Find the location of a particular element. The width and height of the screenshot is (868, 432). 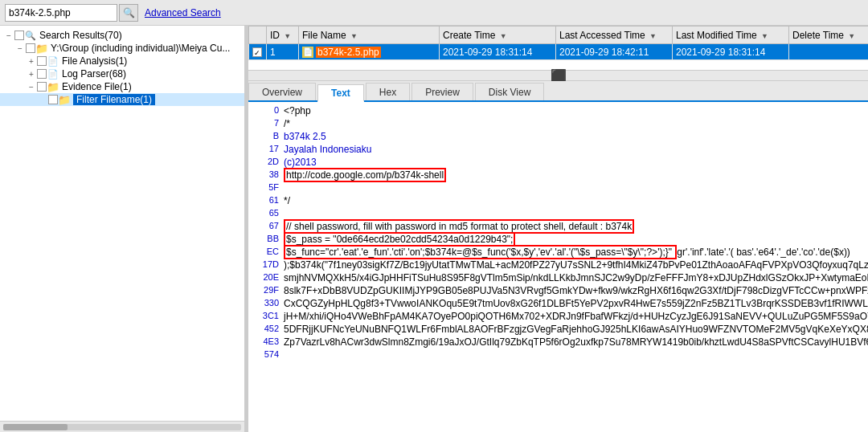

line-content: jH+M/xhi/iQHo4VWeBhFpAM4KA7OyePO0piQOTH6… is located at coordinates (575, 316).